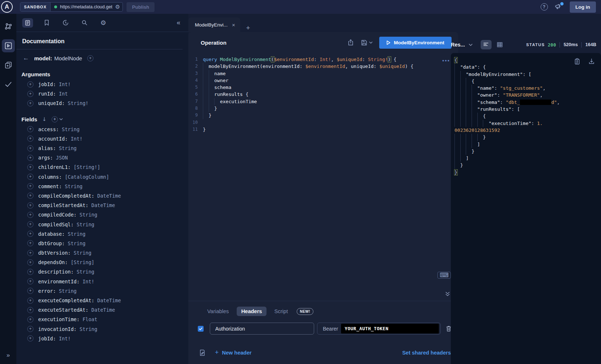  Describe the element at coordinates (103, 196) in the screenshot. I see `field-row: +compileCompletedAt: DateTime` at that location.